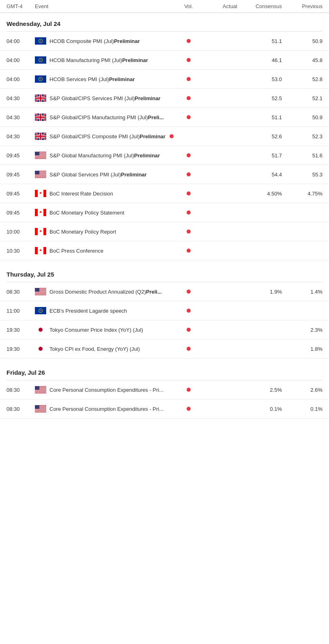 The image size is (329, 644). I want to click on consensus-cell: 0.1%, so click(260, 409).